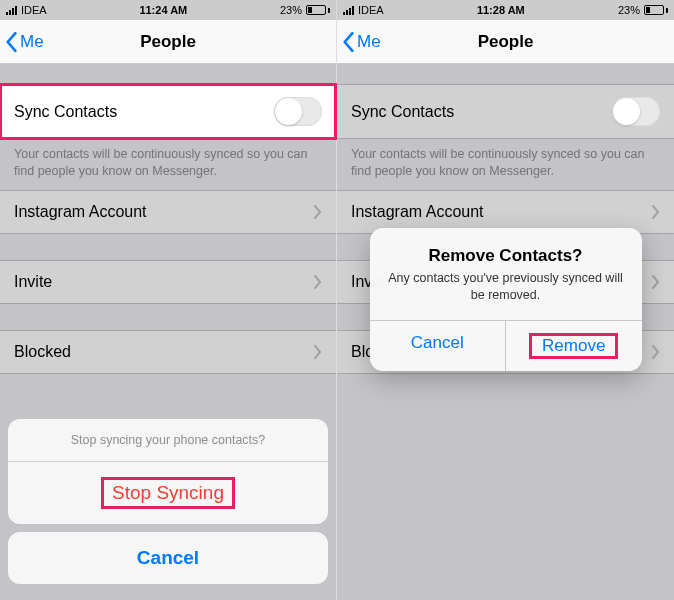  Describe the element at coordinates (168, 212) in the screenshot. I see `instagram-row: Instagram Account` at that location.